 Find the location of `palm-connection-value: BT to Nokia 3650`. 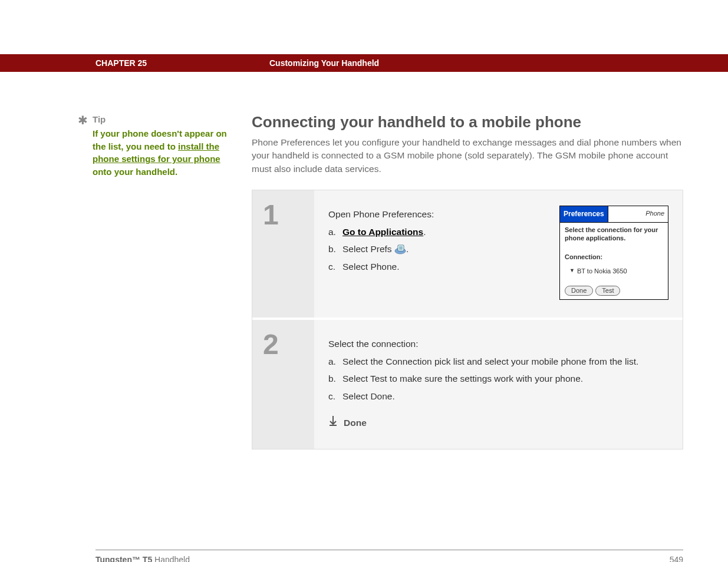

palm-connection-value: BT to Nokia 3650 is located at coordinates (602, 271).